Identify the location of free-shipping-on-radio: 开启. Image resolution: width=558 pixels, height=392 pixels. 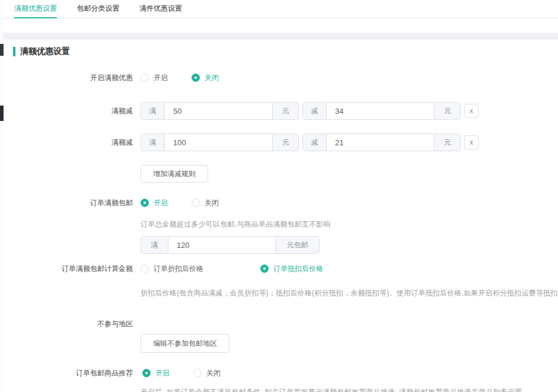
(154, 203).